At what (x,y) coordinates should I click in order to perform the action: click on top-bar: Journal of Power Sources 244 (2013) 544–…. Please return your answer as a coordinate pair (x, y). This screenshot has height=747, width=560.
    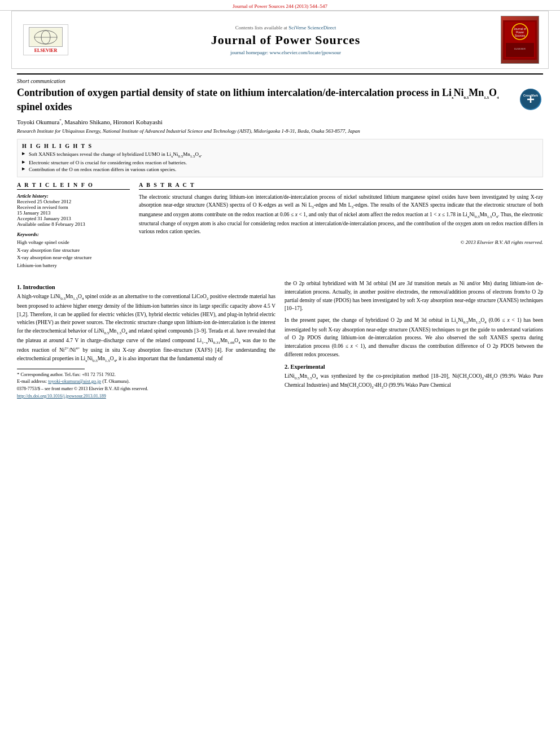
    Looking at the image, I should click on (280, 6).